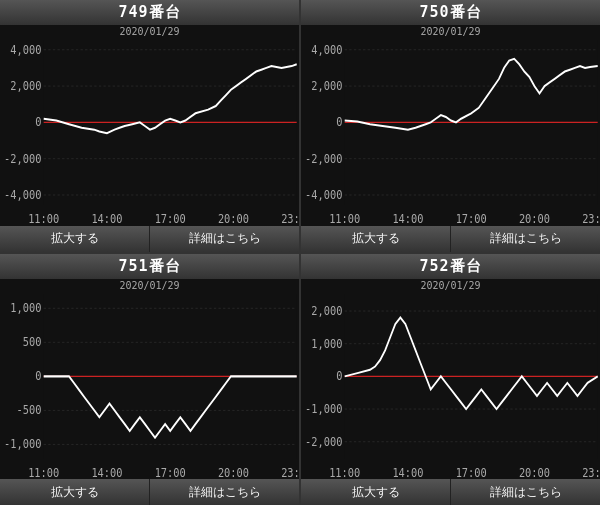 The width and height of the screenshot is (600, 505). Describe the element at coordinates (450, 286) in the screenshot. I see `date-panel-752: 2020/01/29` at that location.